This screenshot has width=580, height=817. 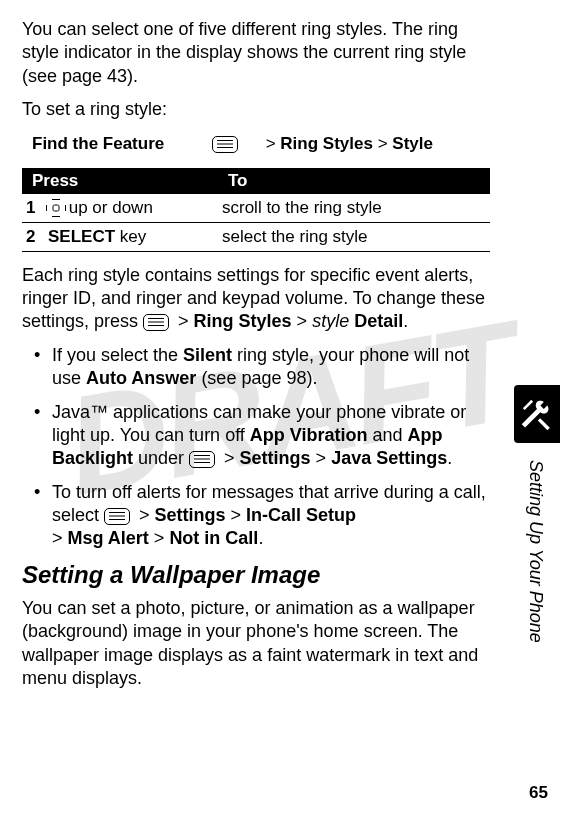 What do you see at coordinates (412, 144) in the screenshot?
I see `path-style: Style` at bounding box center [412, 144].